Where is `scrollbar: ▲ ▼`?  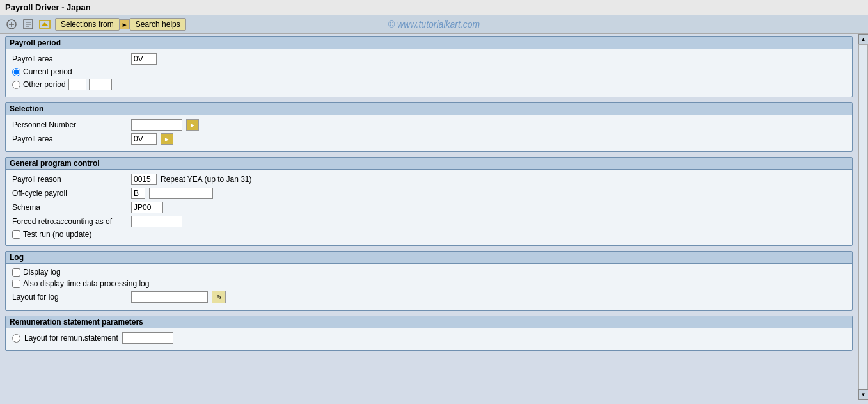 scrollbar: ▲ ▼ is located at coordinates (863, 216).